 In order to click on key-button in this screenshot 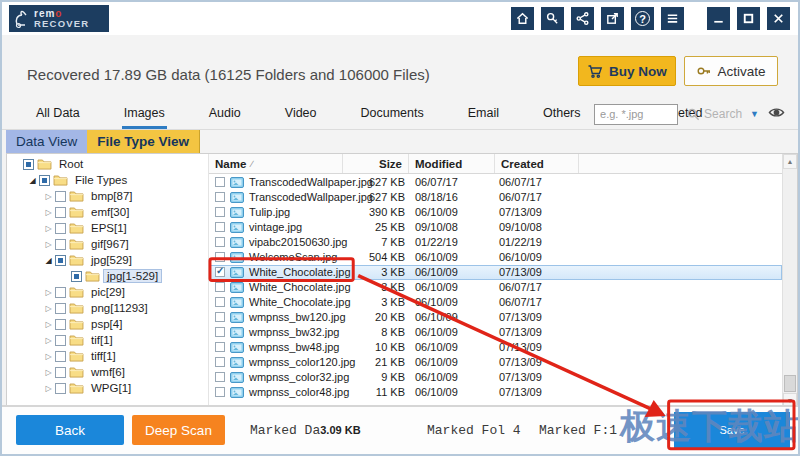, I will do `click(552, 18)`.